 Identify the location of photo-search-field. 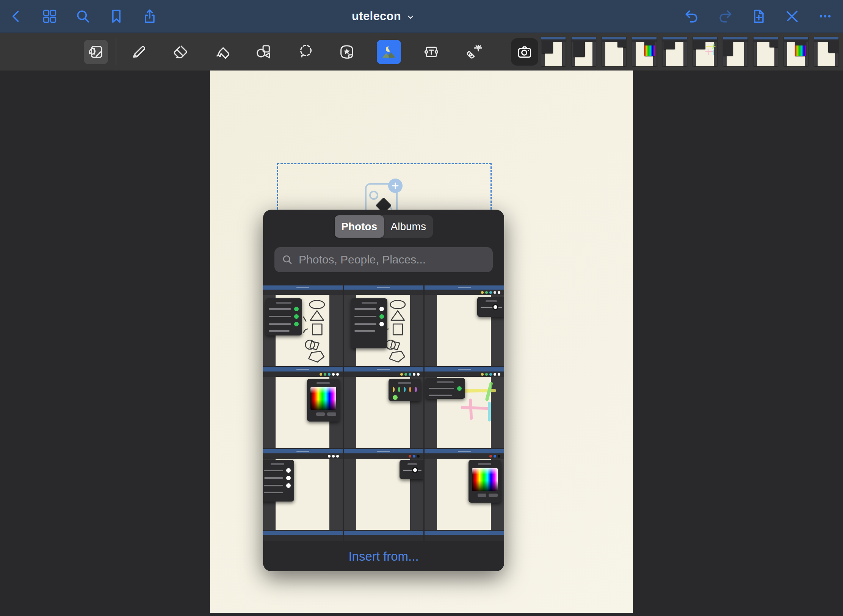
(384, 260).